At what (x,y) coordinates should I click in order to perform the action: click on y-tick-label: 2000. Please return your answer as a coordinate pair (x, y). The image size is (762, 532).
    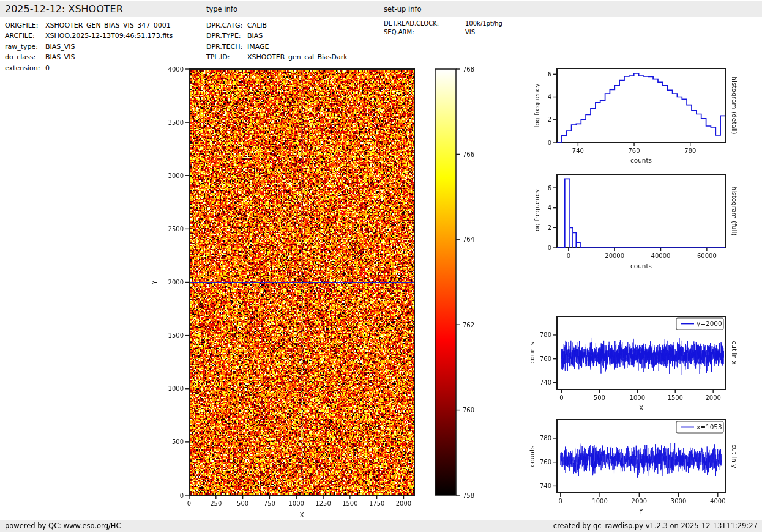
    Looking at the image, I should click on (176, 283).